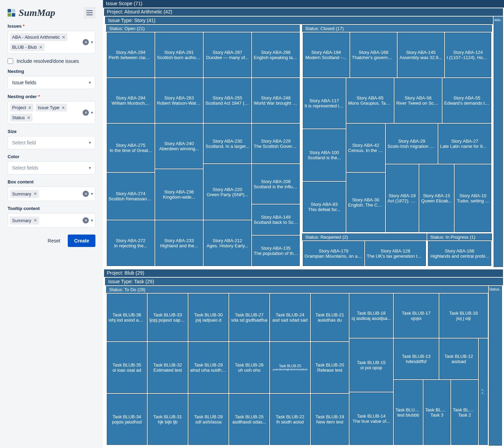 The height and width of the screenshot is (448, 504). Describe the element at coordinates (395, 254) in the screenshot. I see `treemap-tile: Story ABA-128The UK's tax generation the…` at that location.